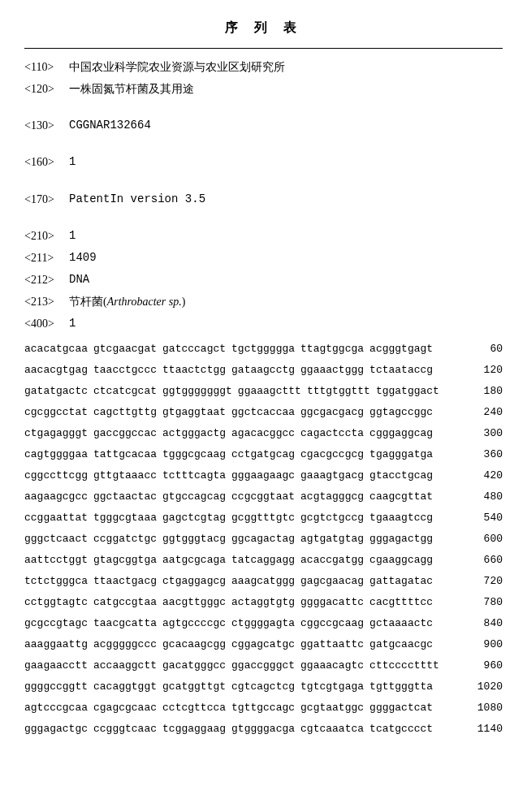 The height and width of the screenshot is (812, 527). Describe the element at coordinates (194, 581) in the screenshot. I see `sequence-block: ctgaggagcg` at that location.